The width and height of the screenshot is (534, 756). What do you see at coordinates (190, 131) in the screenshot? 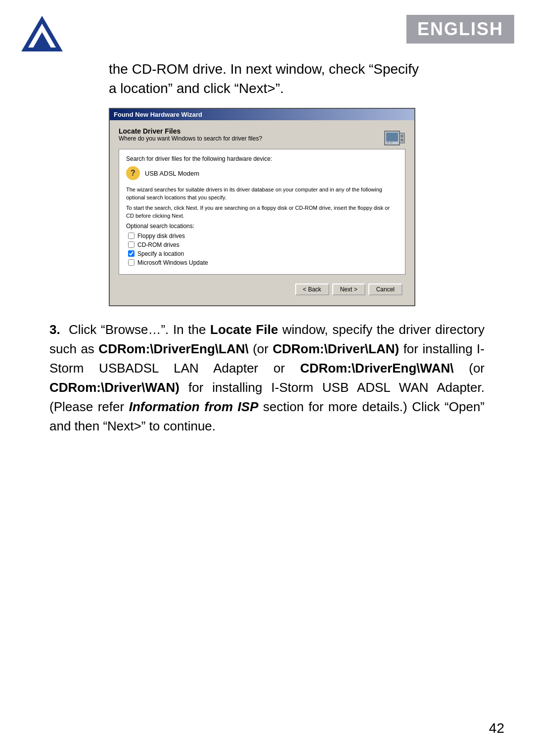
I see `locate-driver-title: Locate Driver Files` at bounding box center [190, 131].